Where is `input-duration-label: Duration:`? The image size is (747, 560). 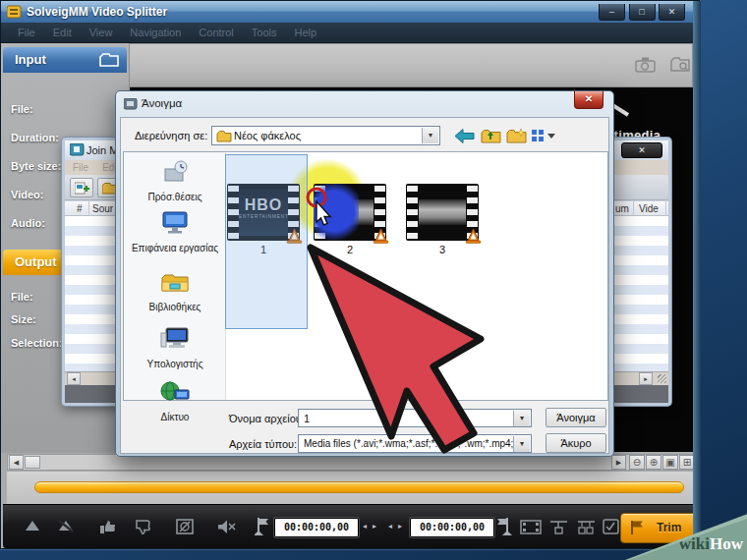 input-duration-label: Duration: is located at coordinates (35, 138).